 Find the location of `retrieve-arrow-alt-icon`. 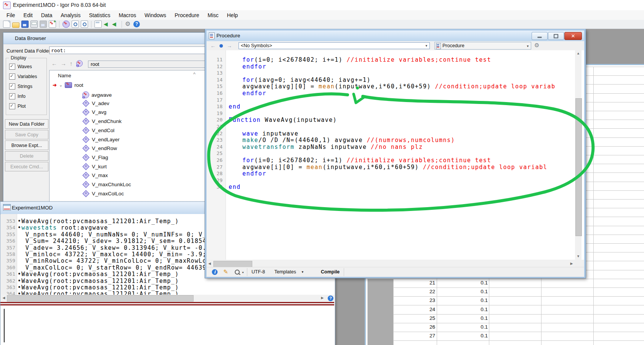

retrieve-arrow-alt-icon is located at coordinates (115, 24).